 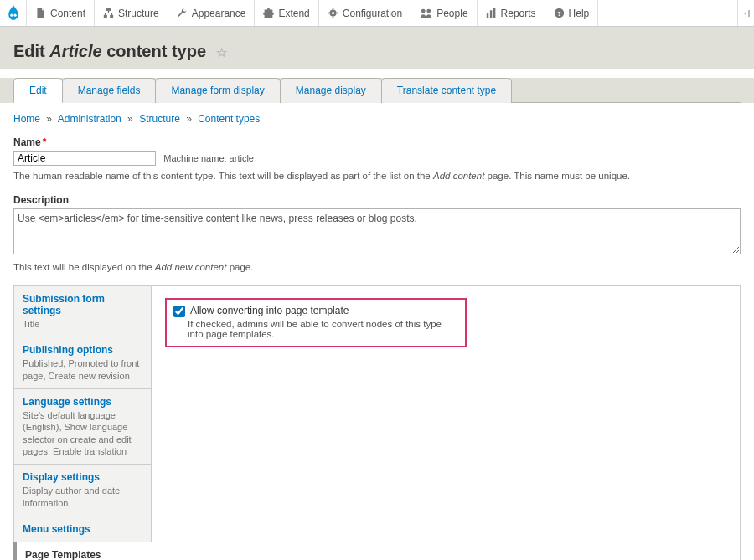 I want to click on collapse-icon, so click(x=746, y=13).